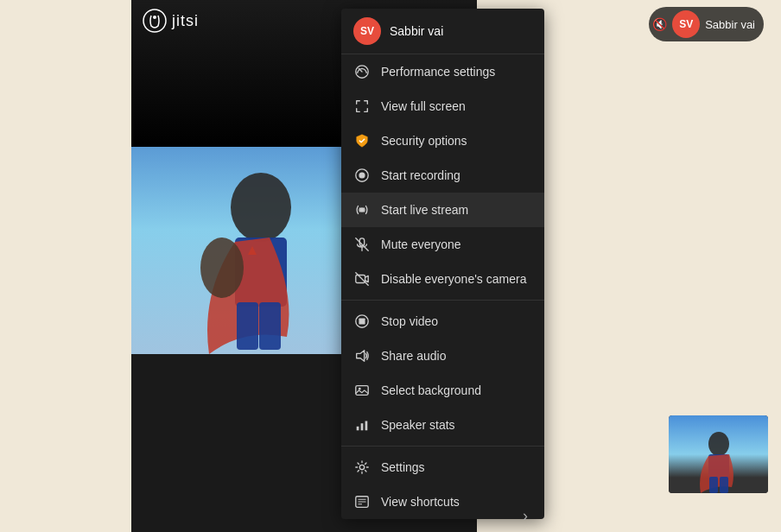  What do you see at coordinates (442, 175) in the screenshot?
I see `menu-item-start-recording: Start recording` at bounding box center [442, 175].